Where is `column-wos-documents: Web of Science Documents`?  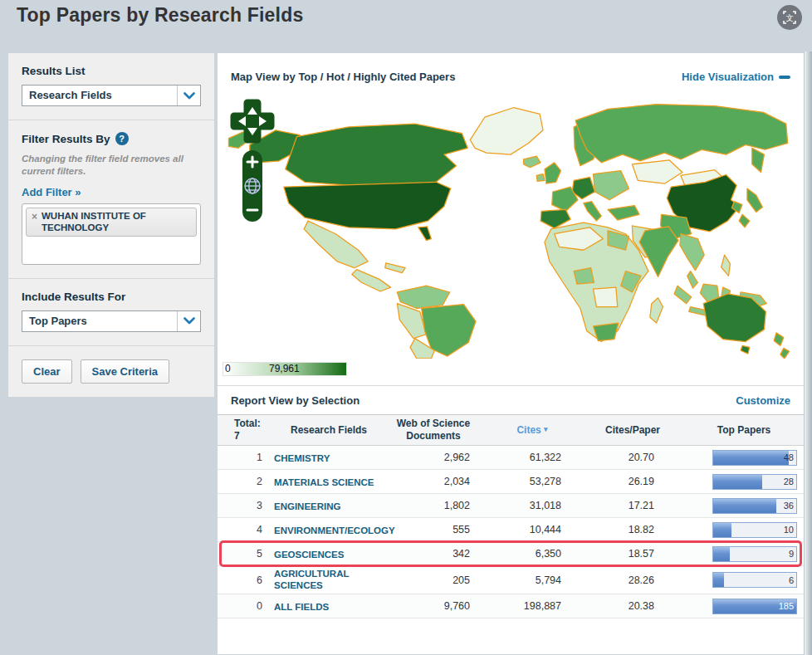
column-wos-documents: Web of Science Documents is located at coordinates (433, 430).